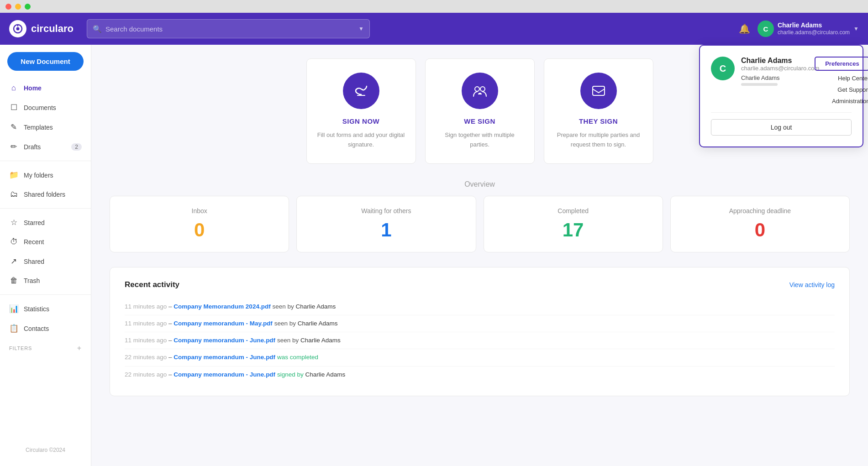 Image resolution: width=868 pixels, height=466 pixels. I want to click on filters-section: FILTERS +, so click(46, 346).